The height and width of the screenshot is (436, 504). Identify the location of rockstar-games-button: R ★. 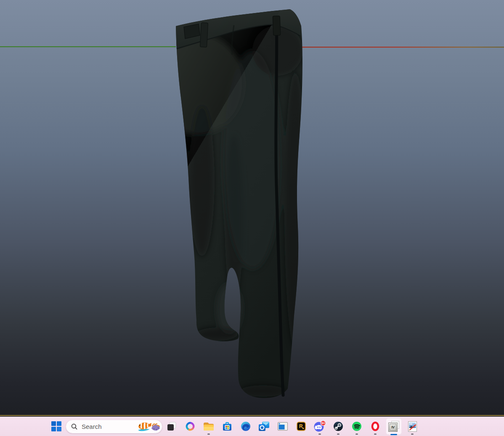
(301, 426).